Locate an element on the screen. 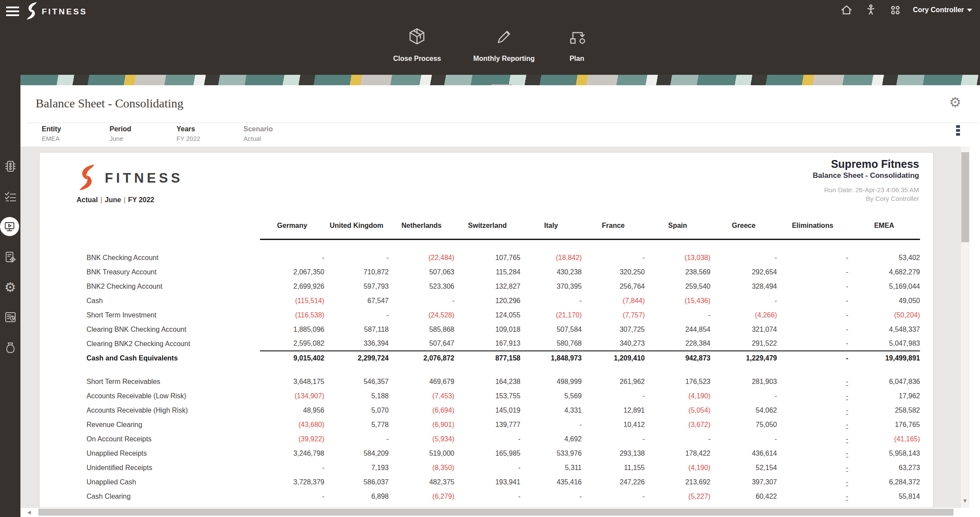 This screenshot has width=980, height=517. data-cell: 281,903 is located at coordinates (743, 382).